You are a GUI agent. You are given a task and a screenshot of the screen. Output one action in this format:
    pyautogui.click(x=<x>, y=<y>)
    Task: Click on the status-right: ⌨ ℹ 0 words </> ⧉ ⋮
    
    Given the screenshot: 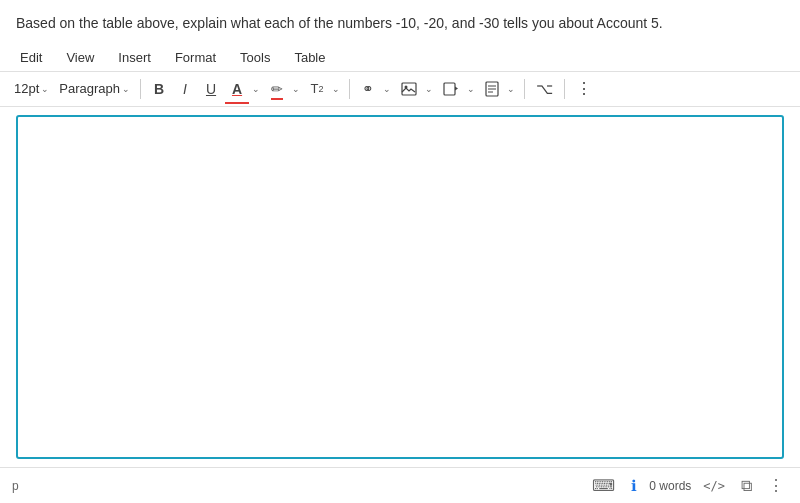 What is the action you would take?
    pyautogui.click(x=688, y=486)
    